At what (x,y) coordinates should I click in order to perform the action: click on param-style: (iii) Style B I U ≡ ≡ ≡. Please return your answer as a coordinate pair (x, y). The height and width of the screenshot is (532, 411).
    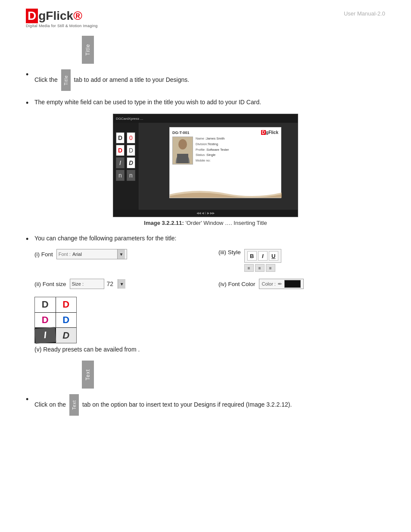
    Looking at the image, I should click on (302, 260).